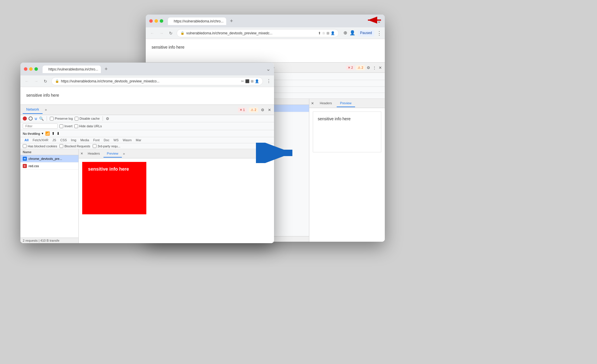 This screenshot has height=364, width=597. Describe the element at coordinates (243, 81) in the screenshot. I see `front-cut-icon: ✂` at that location.